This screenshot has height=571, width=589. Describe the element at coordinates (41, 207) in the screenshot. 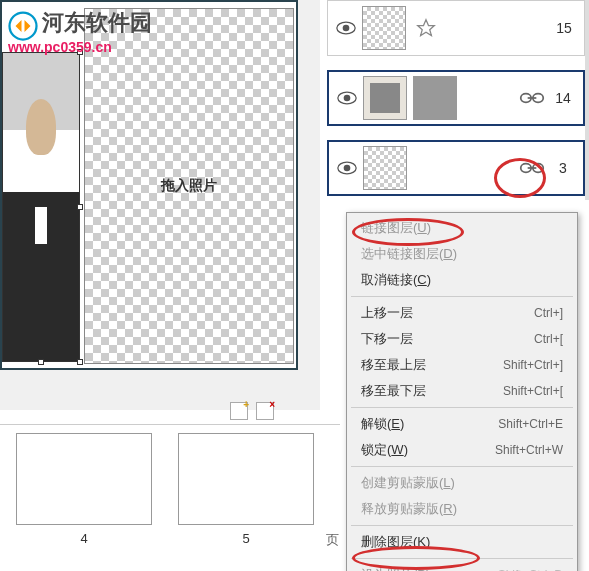

I see `groom-photo` at that location.